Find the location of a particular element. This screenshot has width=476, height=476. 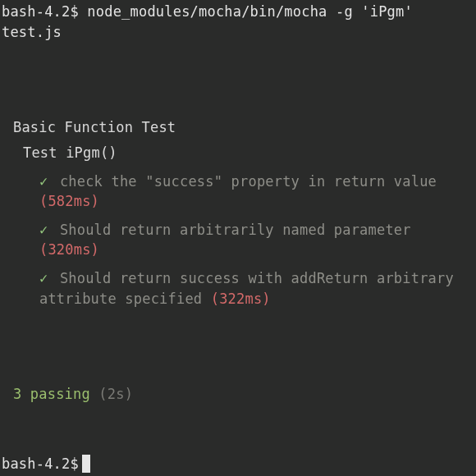

cursor-icon is located at coordinates (86, 464).